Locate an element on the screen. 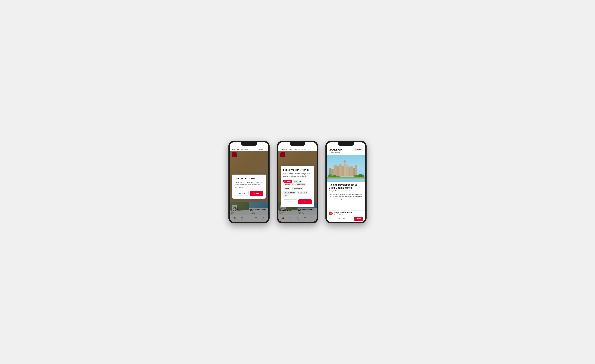  dialog-buttons-1: Not now Enable is located at coordinates (249, 193).